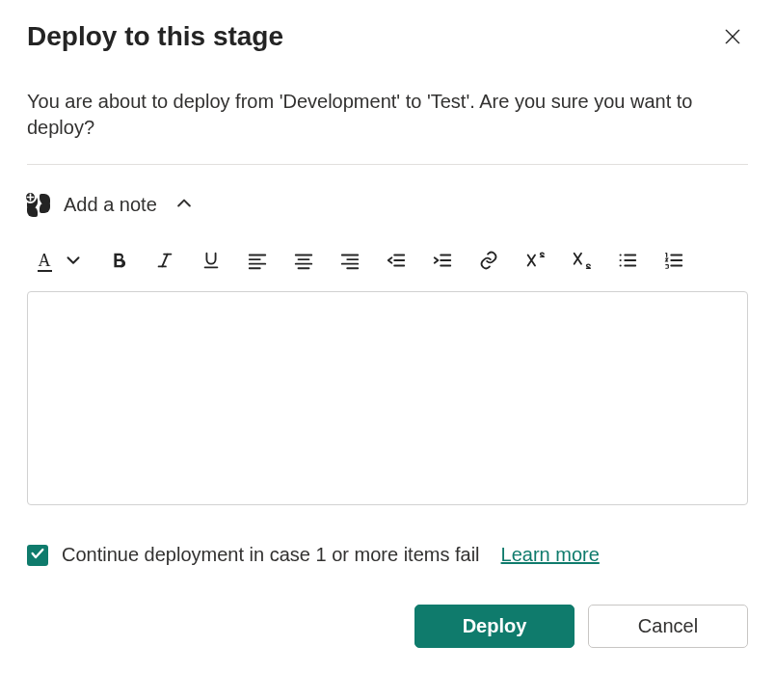 This screenshot has height=700, width=775. I want to click on bold-button, so click(119, 261).